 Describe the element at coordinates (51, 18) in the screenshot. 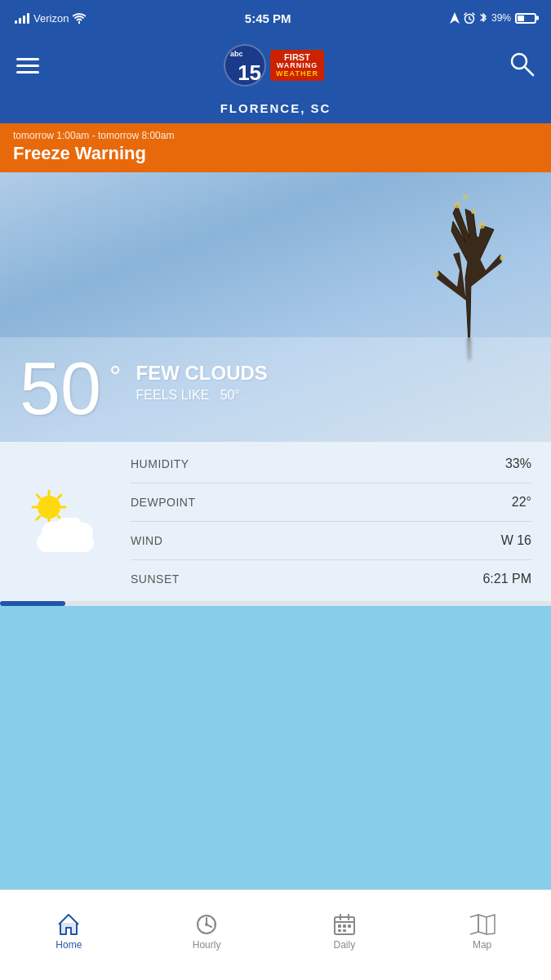

I see `carrier-label: Verizon` at that location.